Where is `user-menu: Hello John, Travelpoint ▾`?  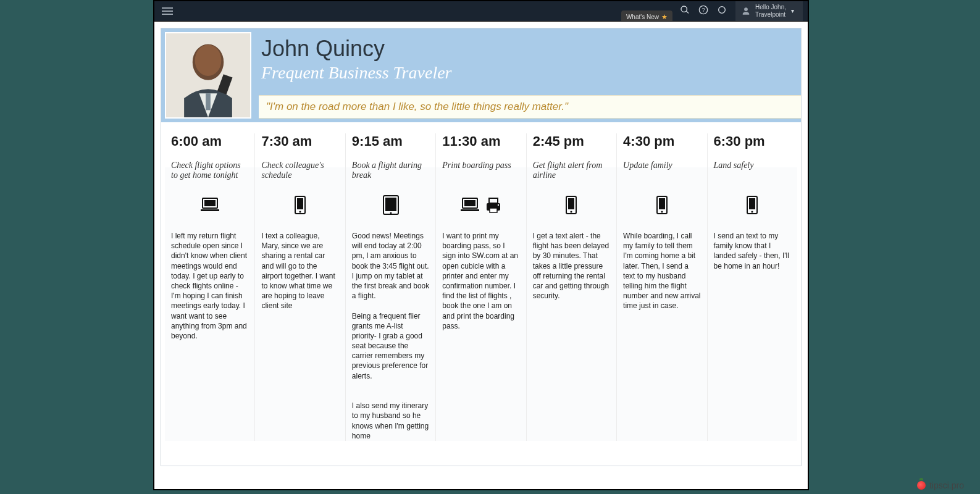 user-menu: Hello John, Travelpoint ▾ is located at coordinates (769, 11).